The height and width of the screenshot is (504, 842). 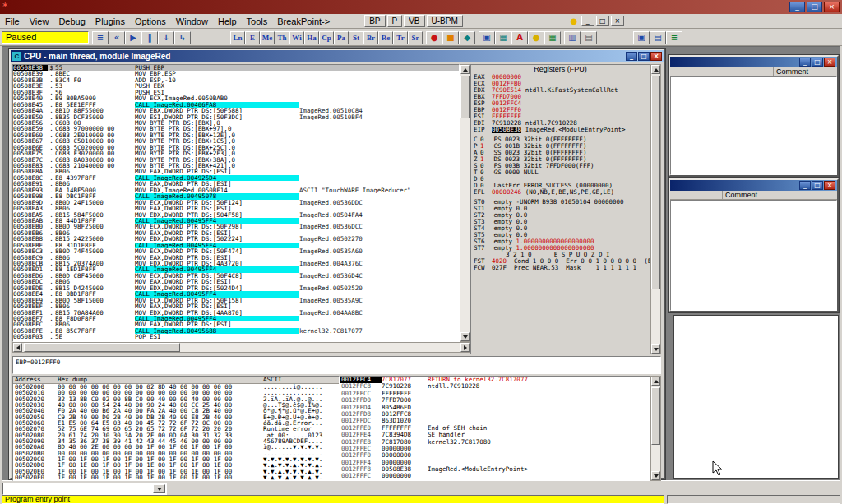 What do you see at coordinates (236, 294) in the screenshot?
I see `disasm-row: 00508EE4.E8 0BD1F8FFCALL ImageRed.00495F…` at bounding box center [236, 294].